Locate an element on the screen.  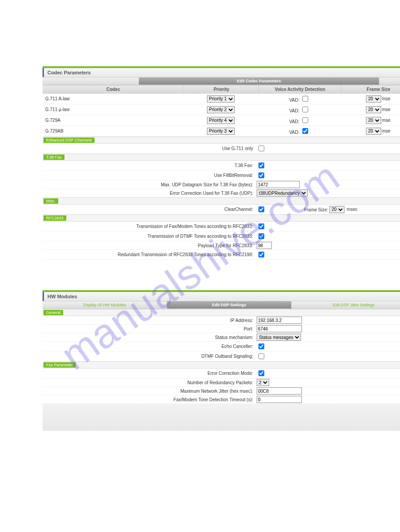
select-priority: Priority 1 is located at coordinates (221, 99).